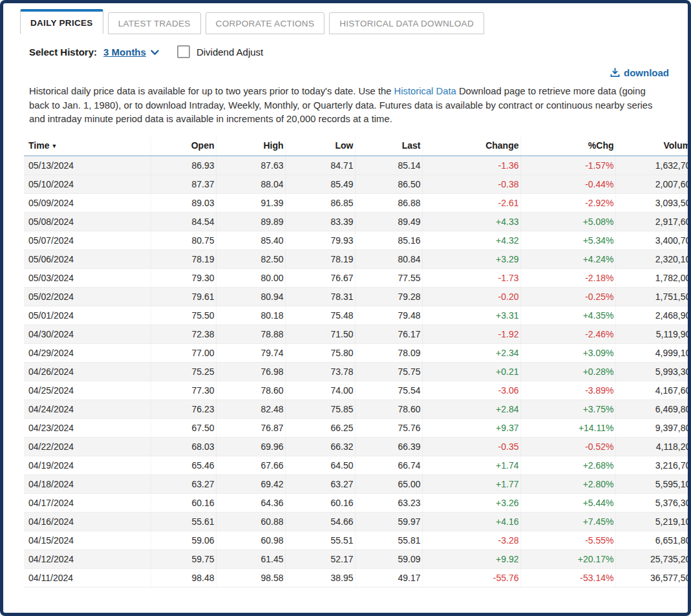 This screenshot has width=691, height=616. I want to click on cell-pchg: +4.35%, so click(568, 315).